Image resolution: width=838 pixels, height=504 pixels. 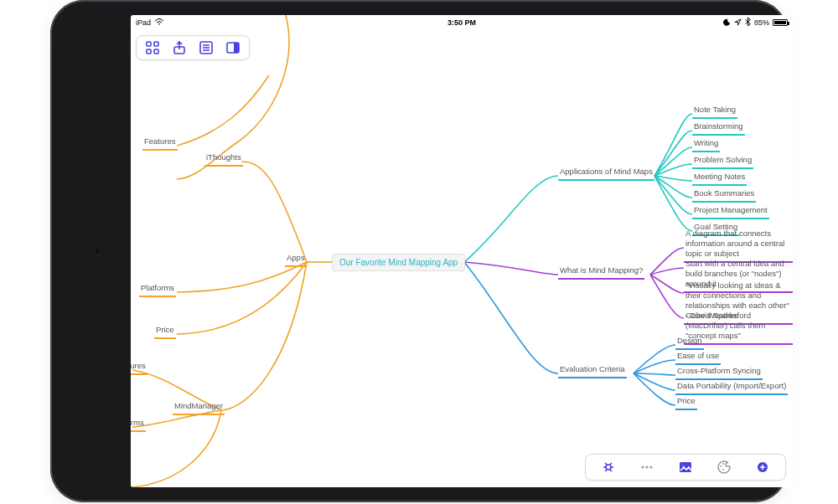 I want to click on more-options-icon, so click(x=647, y=467).